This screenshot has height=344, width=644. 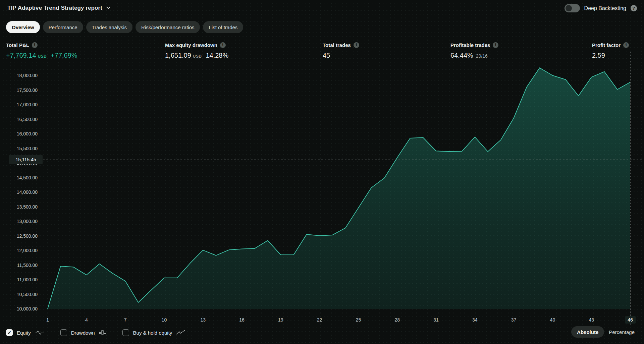 I want to click on current-value-label: 15,115.45, so click(x=26, y=160).